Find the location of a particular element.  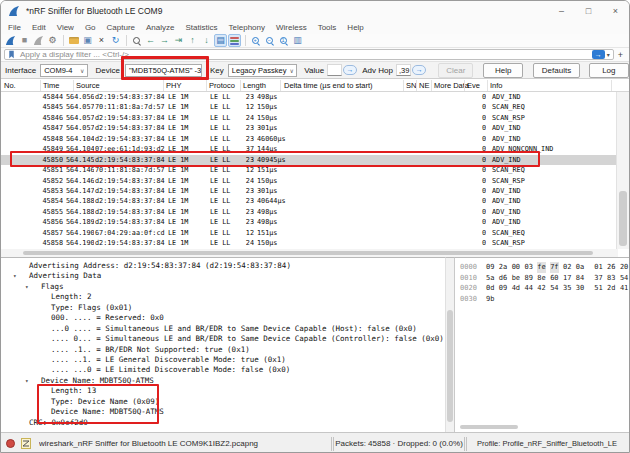

column-header-source: Source is located at coordinates (88, 86).